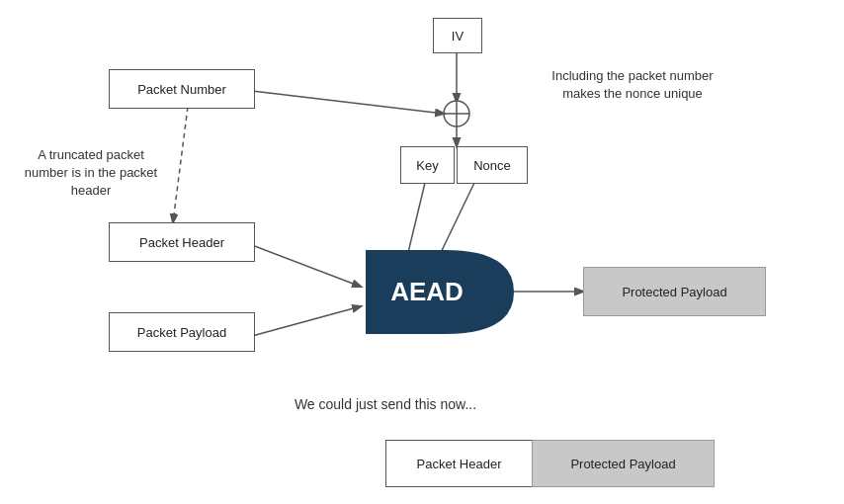  Describe the element at coordinates (182, 332) in the screenshot. I see `packet-payload-box: Packet Payload` at that location.